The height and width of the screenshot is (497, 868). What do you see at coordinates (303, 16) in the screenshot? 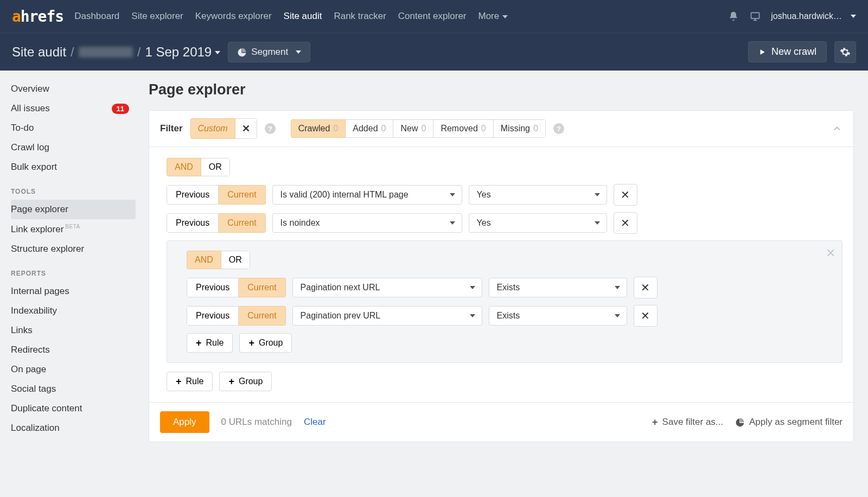
I see `nav-site-audit: Site audit` at bounding box center [303, 16].